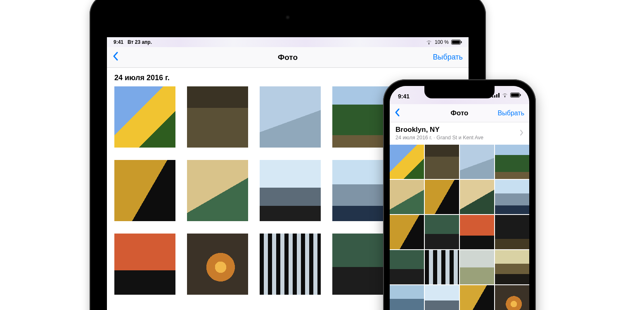 This screenshot has width=644, height=310. Describe the element at coordinates (507, 95) in the screenshot. I see `status-right` at that location.